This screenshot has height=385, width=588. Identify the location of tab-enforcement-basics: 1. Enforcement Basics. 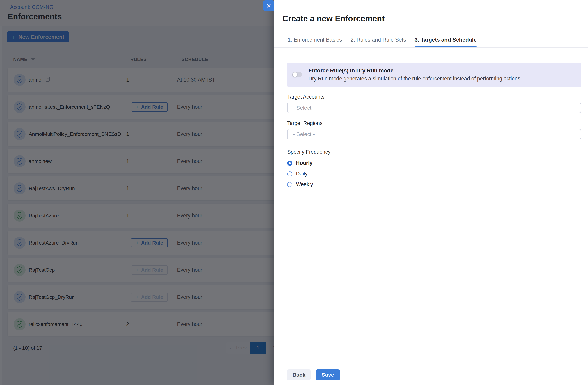
(315, 40).